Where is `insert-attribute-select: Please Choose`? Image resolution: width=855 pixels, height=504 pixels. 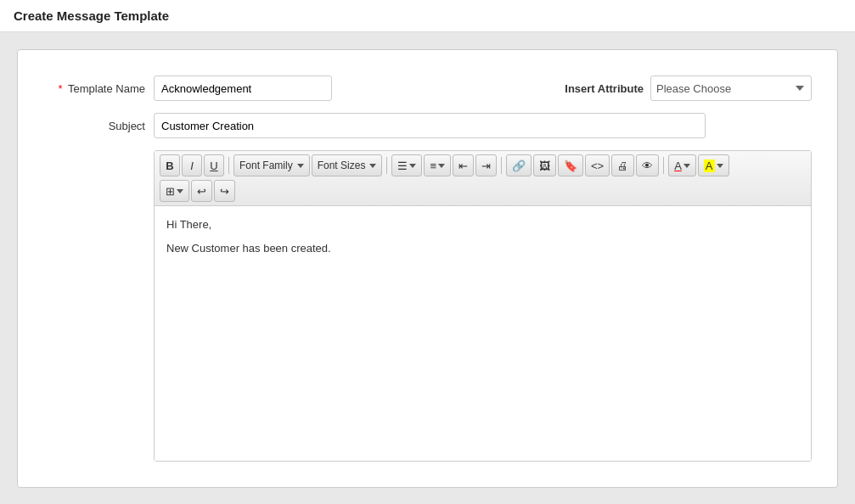 insert-attribute-select: Please Choose is located at coordinates (731, 88).